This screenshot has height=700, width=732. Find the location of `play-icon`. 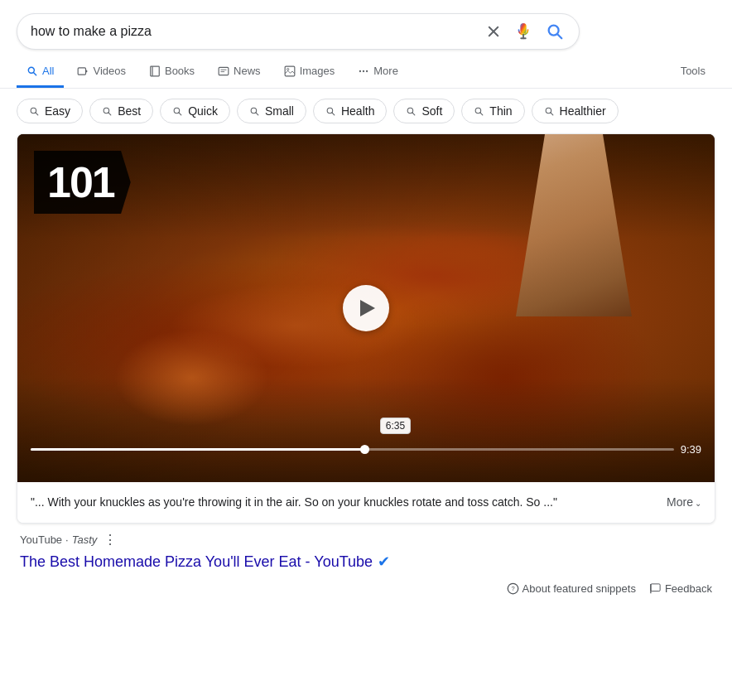

play-icon is located at coordinates (368, 308).